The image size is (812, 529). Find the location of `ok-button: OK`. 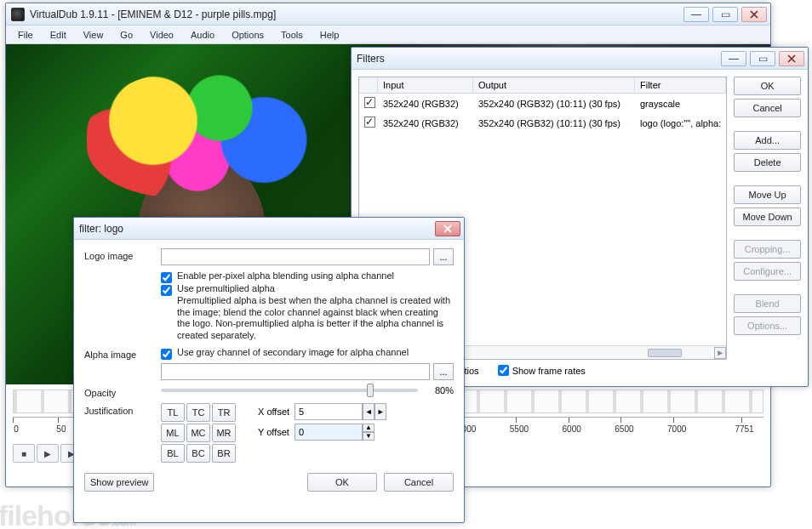

ok-button: OK is located at coordinates (768, 86).